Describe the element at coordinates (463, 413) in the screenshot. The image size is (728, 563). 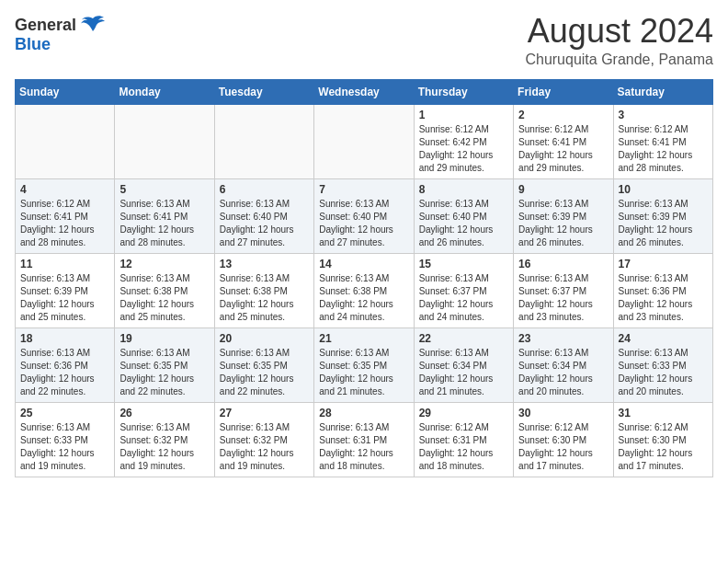
I see `day-number: 29` at that location.